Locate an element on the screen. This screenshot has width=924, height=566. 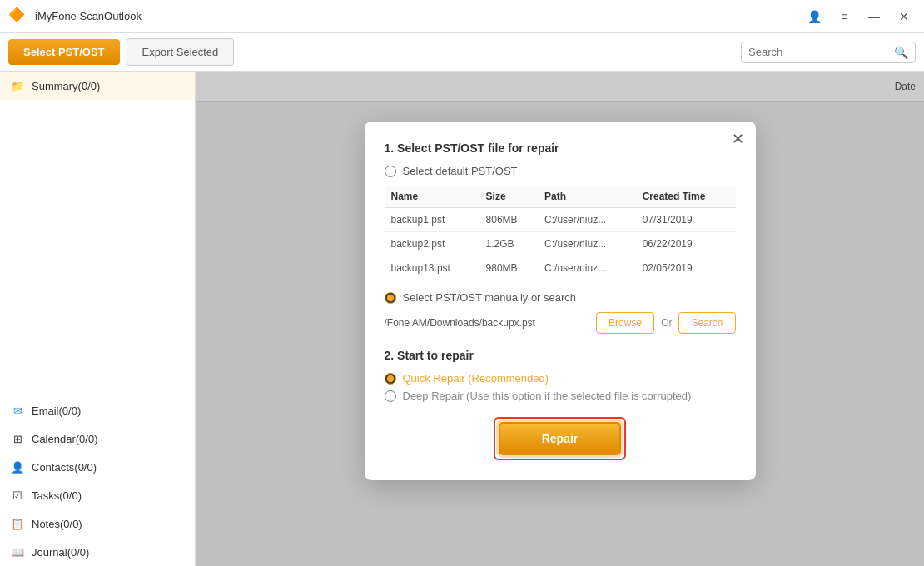
search-box: 🔍 is located at coordinates (828, 52).